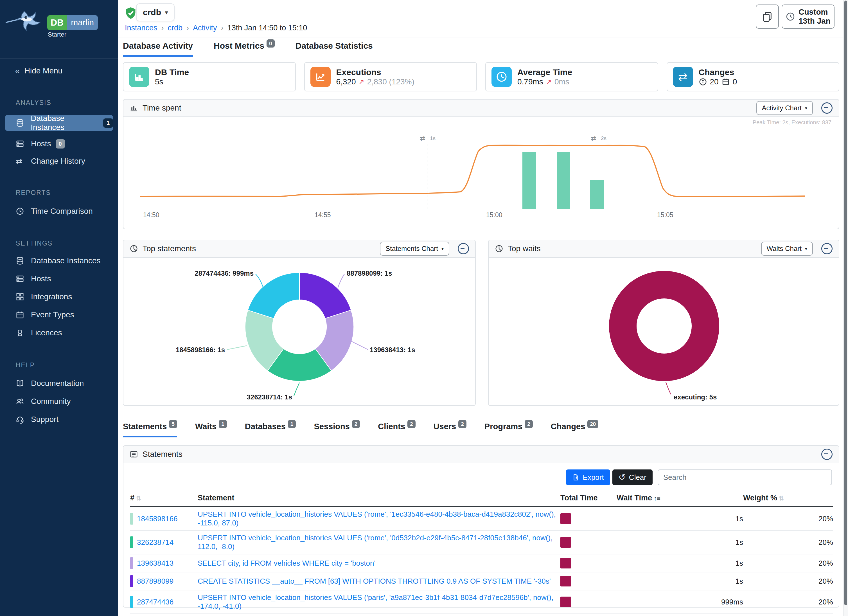 This screenshot has height=616, width=848. Describe the element at coordinates (767, 16) in the screenshot. I see `copy-icon` at that location.